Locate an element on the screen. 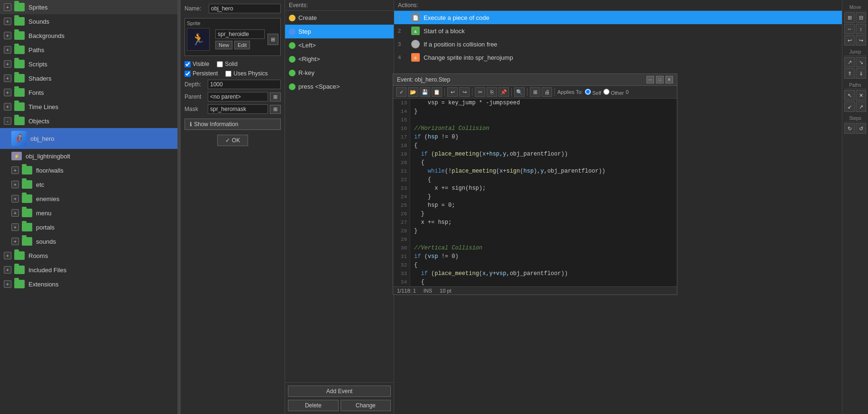 The height and width of the screenshot is (414, 868). parent-browse-button: ⊞ is located at coordinates (275, 97).